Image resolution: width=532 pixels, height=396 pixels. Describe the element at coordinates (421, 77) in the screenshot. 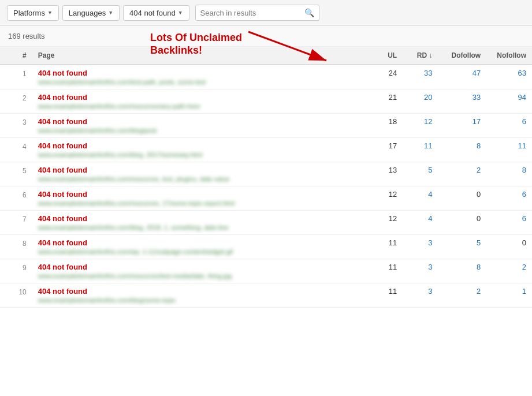

I see `rd-value: 33` at that location.